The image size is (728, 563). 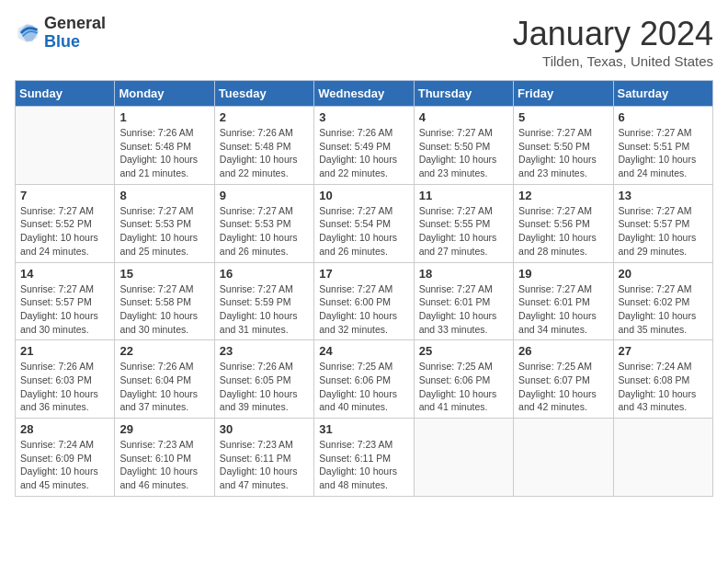 I want to click on day-header-monday: Monday, so click(x=165, y=94).